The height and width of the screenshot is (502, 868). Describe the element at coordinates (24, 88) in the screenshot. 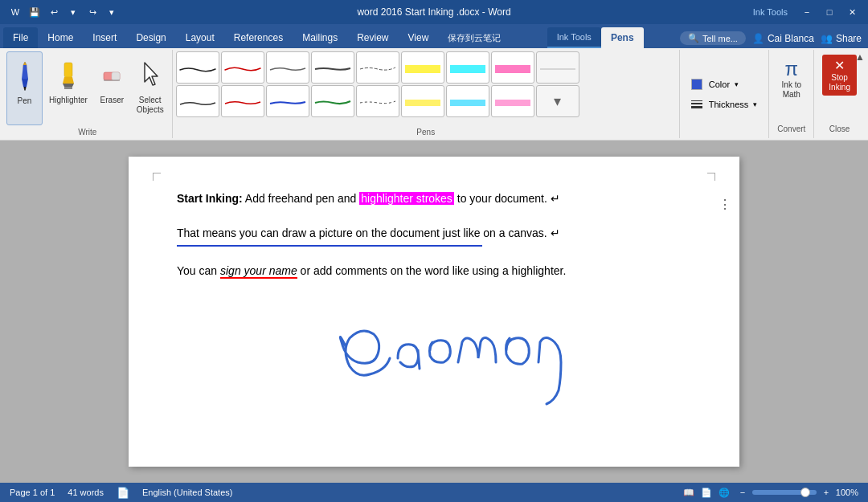

I see `pen-tool: Pen` at that location.